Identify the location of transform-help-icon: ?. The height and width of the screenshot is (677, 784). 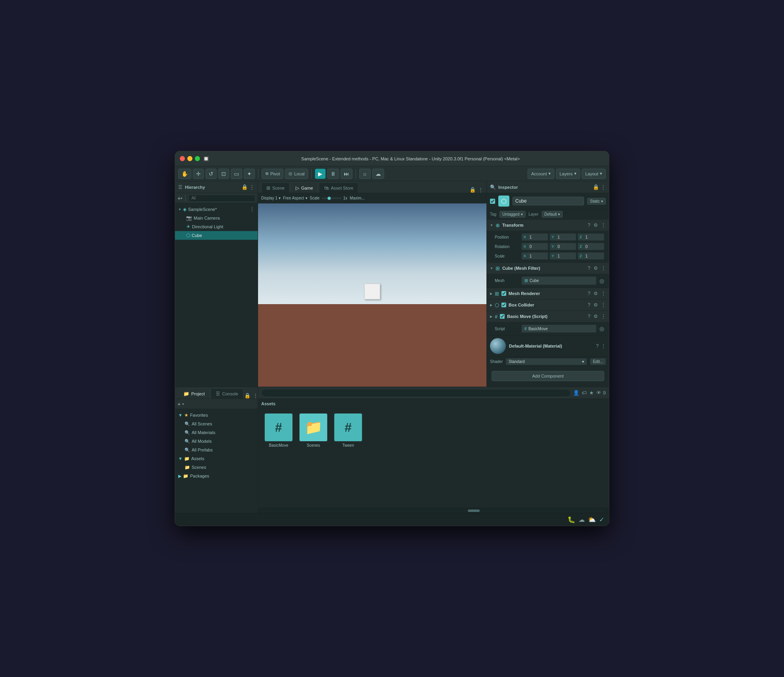
(589, 225).